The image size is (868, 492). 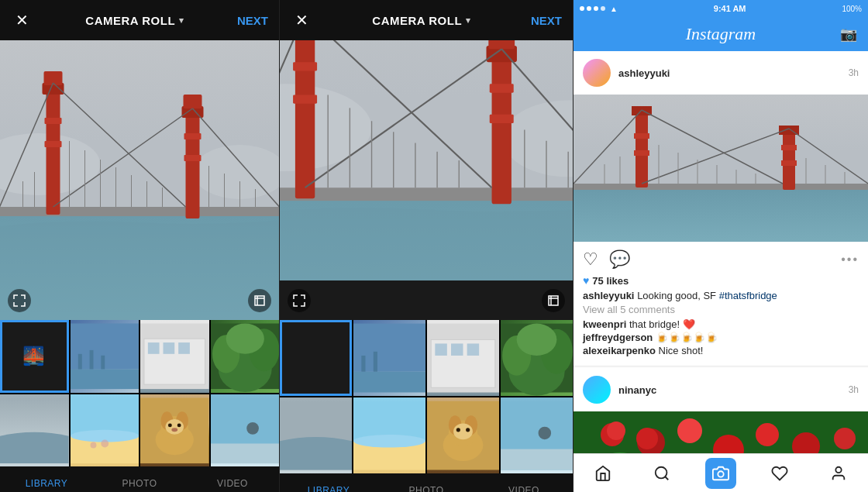 What do you see at coordinates (603, 473) in the screenshot?
I see `home-nav-icon` at bounding box center [603, 473].